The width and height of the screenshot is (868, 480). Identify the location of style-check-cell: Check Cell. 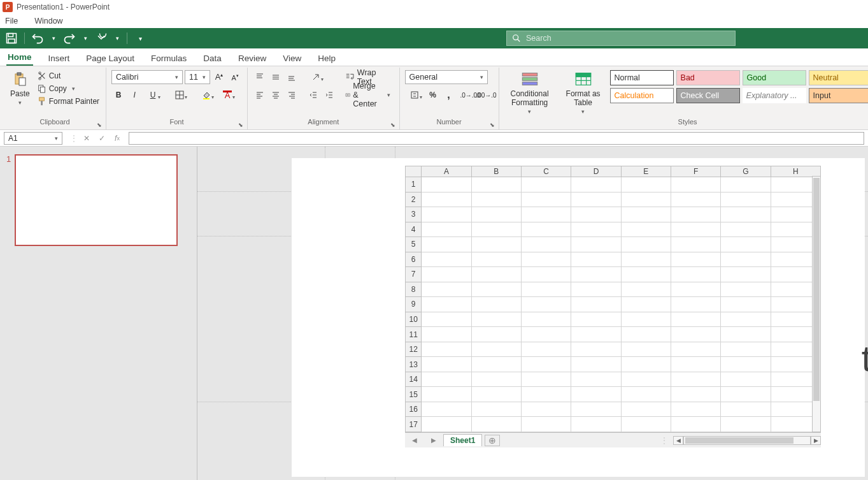
(708, 96).